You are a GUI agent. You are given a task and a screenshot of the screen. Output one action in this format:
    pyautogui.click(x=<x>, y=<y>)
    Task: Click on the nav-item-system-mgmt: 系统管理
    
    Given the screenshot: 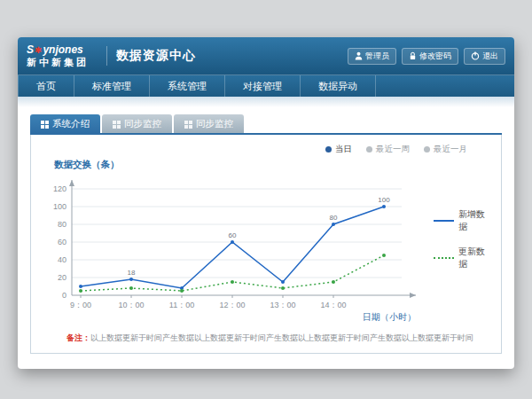 What is the action you would take?
    pyautogui.click(x=188, y=86)
    